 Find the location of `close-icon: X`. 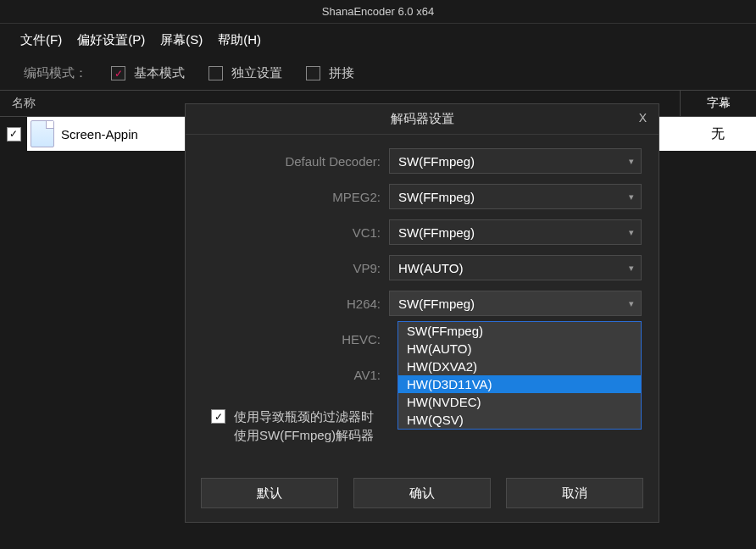

close-icon: X is located at coordinates (642, 118).